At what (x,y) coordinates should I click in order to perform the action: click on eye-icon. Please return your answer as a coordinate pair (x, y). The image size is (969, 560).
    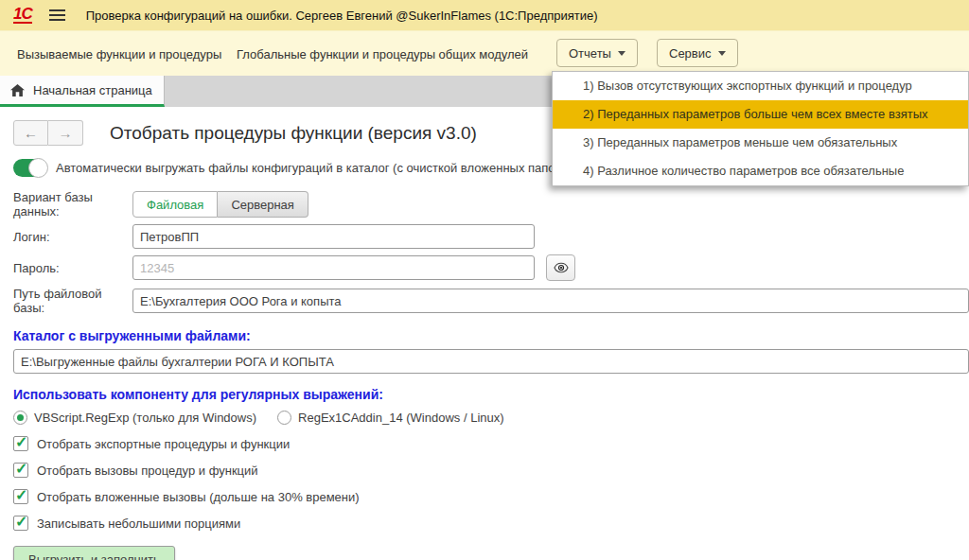
    Looking at the image, I should click on (561, 268).